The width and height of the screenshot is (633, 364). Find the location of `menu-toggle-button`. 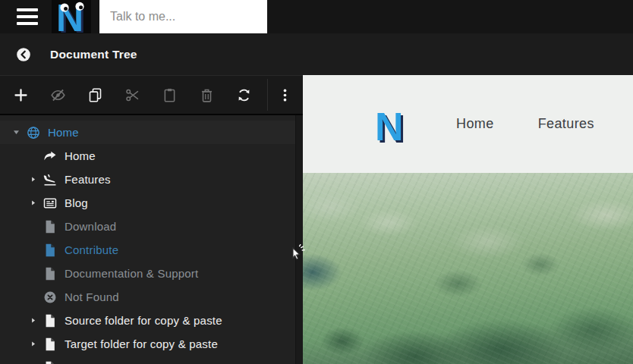

menu-toggle-button is located at coordinates (27, 17).